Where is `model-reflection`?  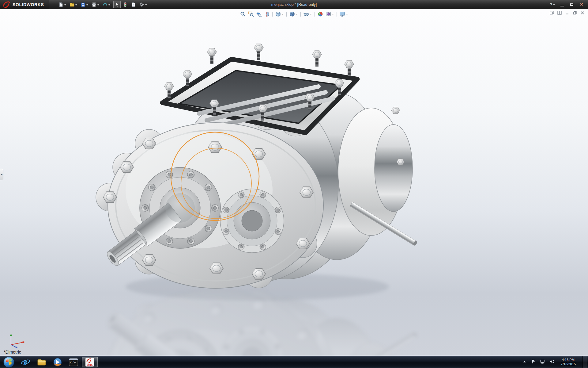 model-reflection is located at coordinates (257, 323).